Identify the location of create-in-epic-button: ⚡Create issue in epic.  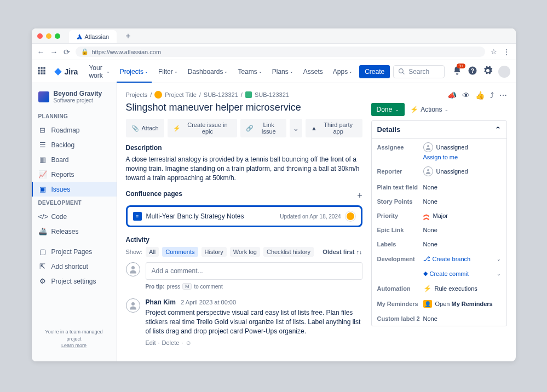
(203, 128).